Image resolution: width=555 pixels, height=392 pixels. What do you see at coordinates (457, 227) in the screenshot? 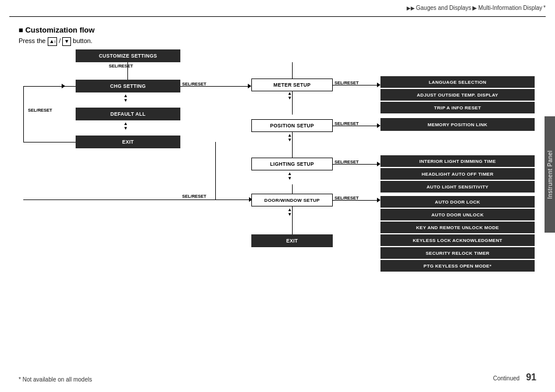
I see `box-key-remote-unlock: KEY AND REMOTE UNLOCK MODE` at bounding box center [457, 227].